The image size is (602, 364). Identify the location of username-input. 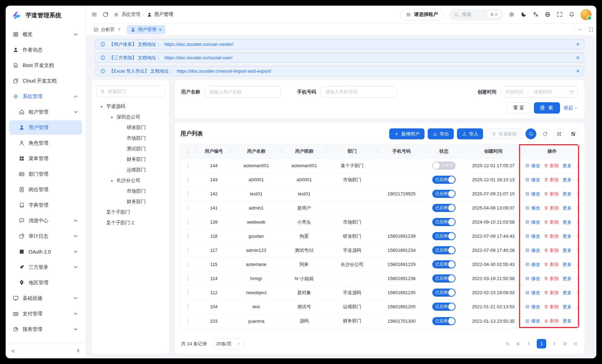
(243, 92).